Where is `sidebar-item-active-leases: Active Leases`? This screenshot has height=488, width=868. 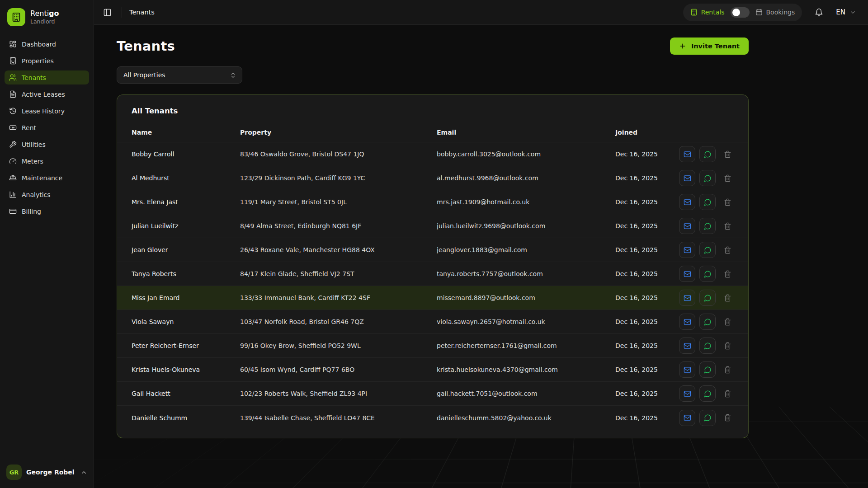
sidebar-item-active-leases: Active Leases is located at coordinates (47, 94).